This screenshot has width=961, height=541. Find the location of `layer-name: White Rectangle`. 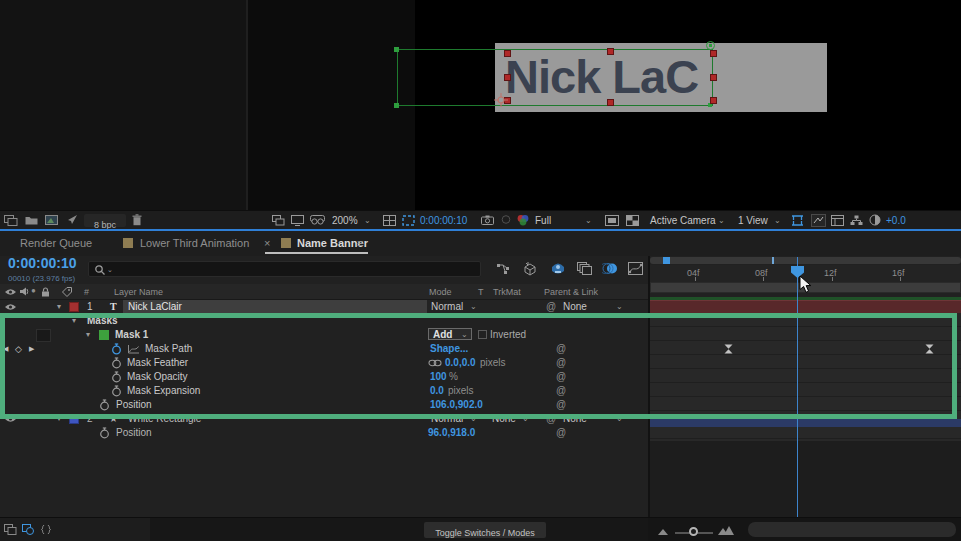

layer-name: White Rectangle is located at coordinates (164, 419).